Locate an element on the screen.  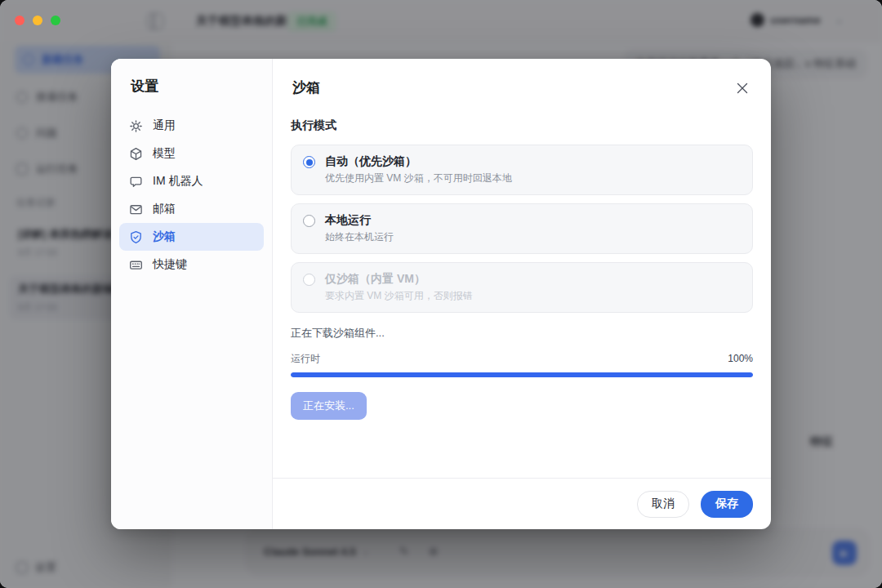
installing-button: 正在安装... is located at coordinates (328, 406).